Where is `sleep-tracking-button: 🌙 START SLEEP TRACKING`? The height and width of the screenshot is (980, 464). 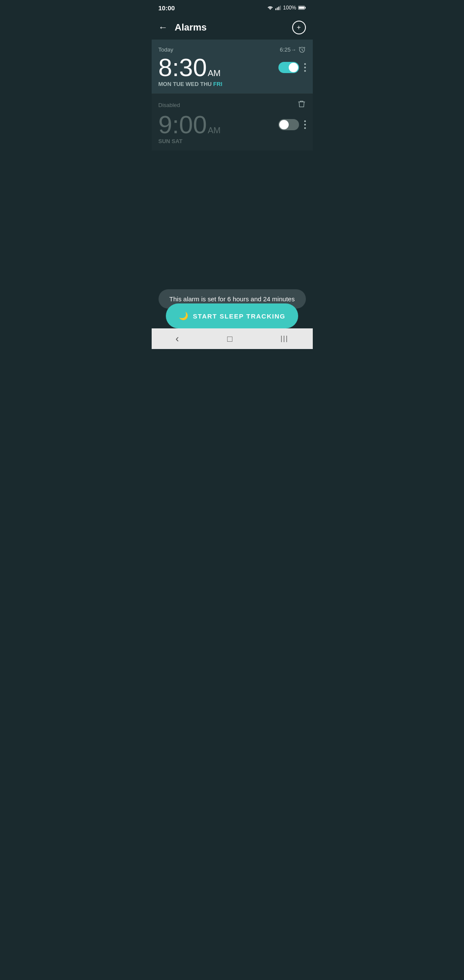
sleep-tracking-button: 🌙 START SLEEP TRACKING is located at coordinates (232, 316).